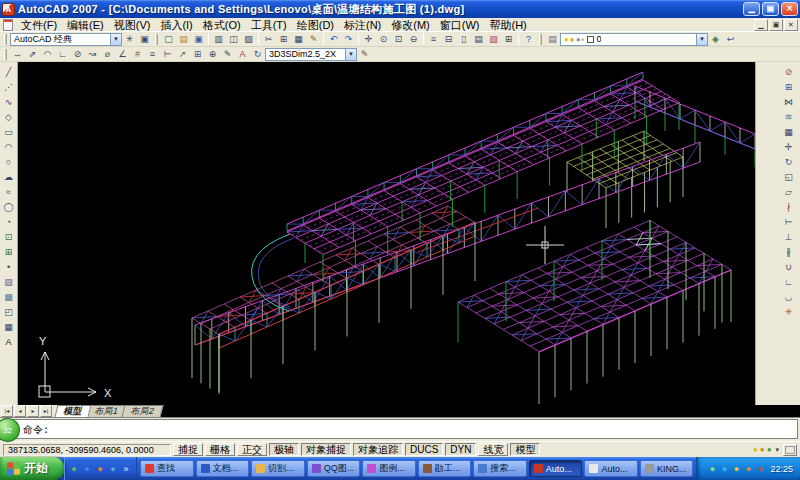 The image size is (800, 480). Describe the element at coordinates (788, 312) in the screenshot. I see `explode-icon: ✳` at that location.